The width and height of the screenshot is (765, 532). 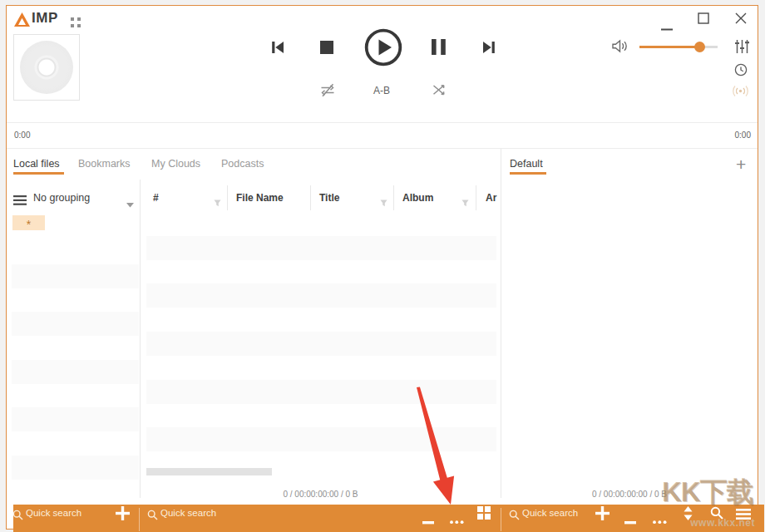 What do you see at coordinates (667, 27) in the screenshot?
I see `minimize-icon` at bounding box center [667, 27].